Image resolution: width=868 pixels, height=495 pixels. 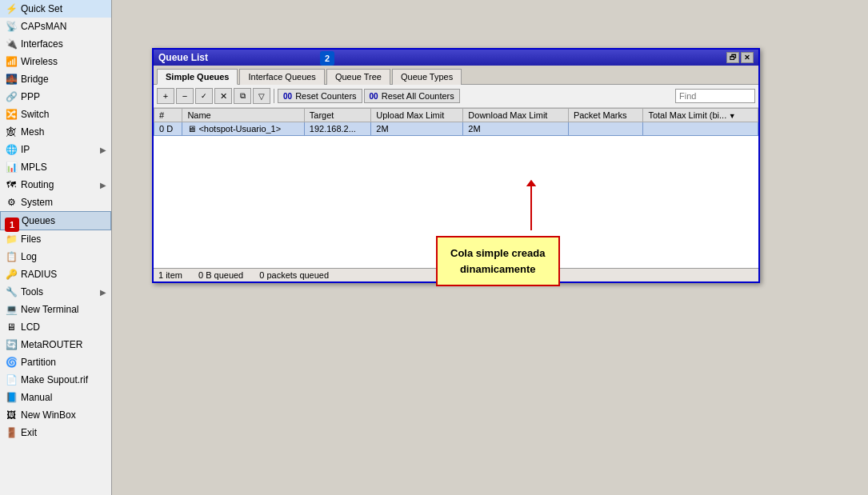 I want to click on sidebar-label-quick-set: Quick Set, so click(x=42, y=9).